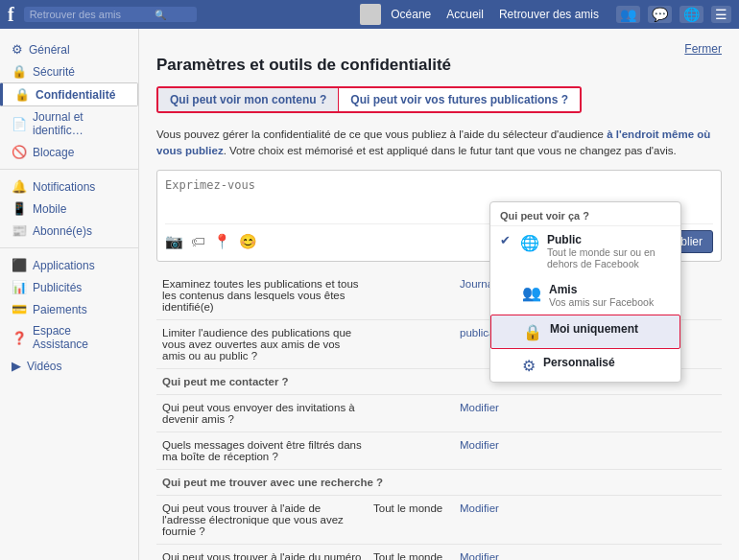  I want to click on table-row: Qui peut vous envoyer des invitations à …, so click(440, 412).